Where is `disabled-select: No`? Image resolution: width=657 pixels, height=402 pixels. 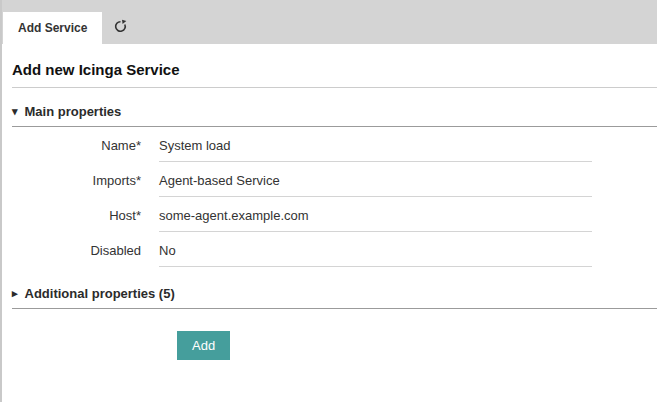
disabled-select: No is located at coordinates (376, 255).